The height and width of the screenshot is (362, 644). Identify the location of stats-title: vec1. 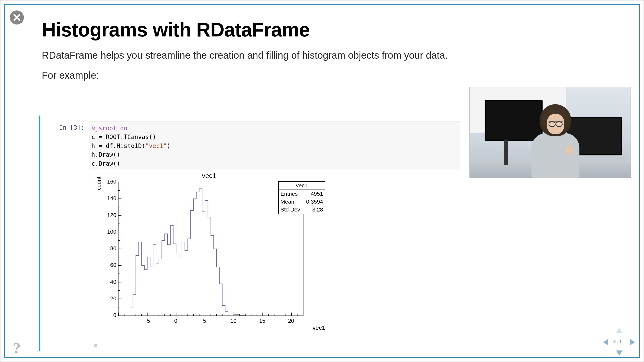
(302, 186).